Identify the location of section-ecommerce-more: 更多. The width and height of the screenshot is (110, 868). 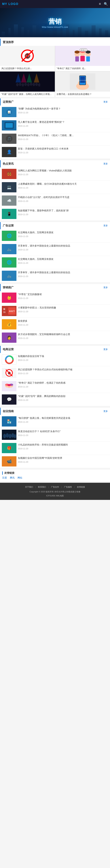
(106, 349).